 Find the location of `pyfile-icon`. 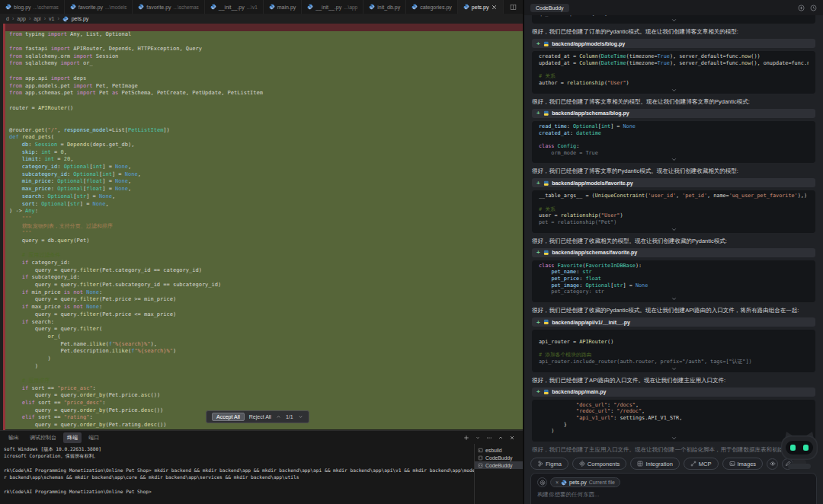

pyfile-icon is located at coordinates (546, 113).